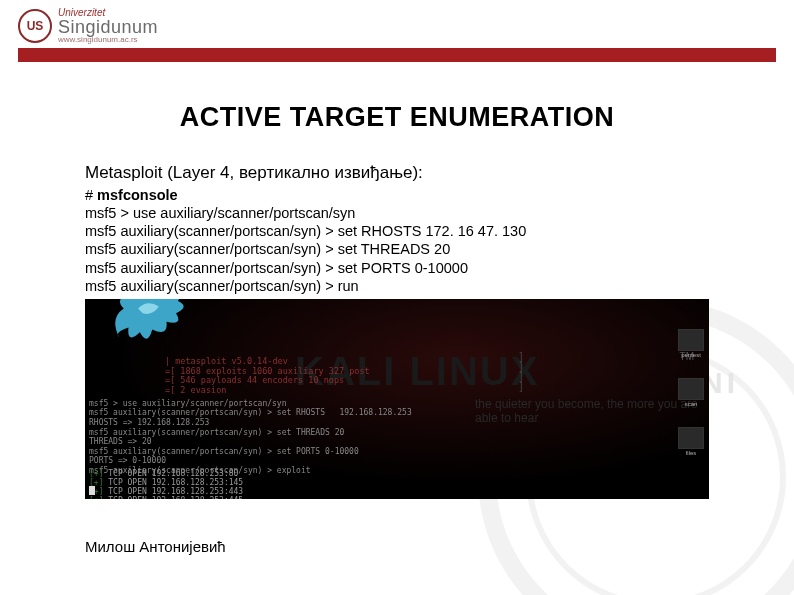  Describe the element at coordinates (397, 195) in the screenshot. I see `code-line-1: # msfconsole` at that location.